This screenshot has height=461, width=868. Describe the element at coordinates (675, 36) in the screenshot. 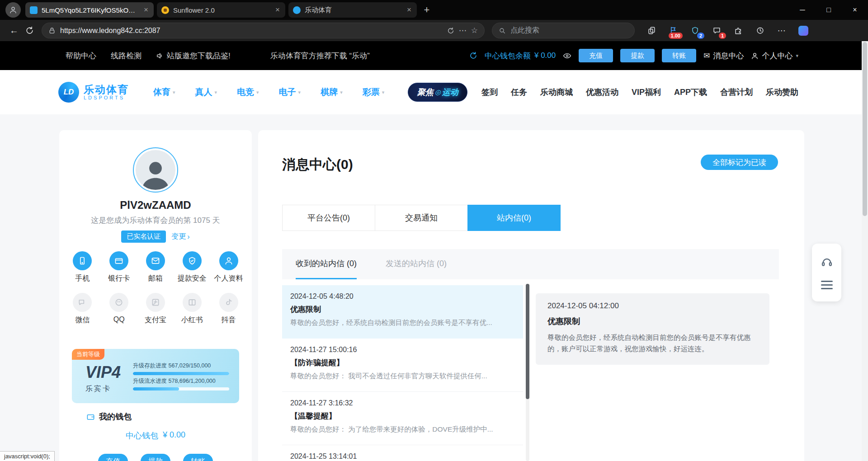

I see `price-badge: 1.00` at that location.